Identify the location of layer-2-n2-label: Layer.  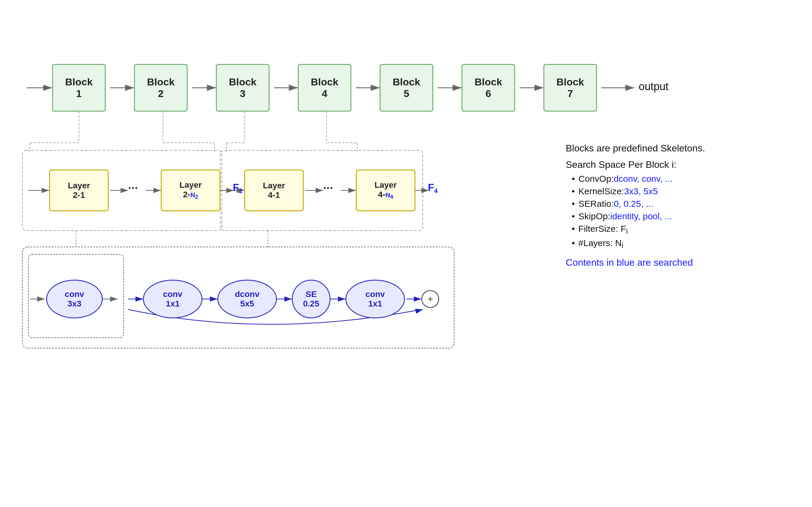
(191, 185).